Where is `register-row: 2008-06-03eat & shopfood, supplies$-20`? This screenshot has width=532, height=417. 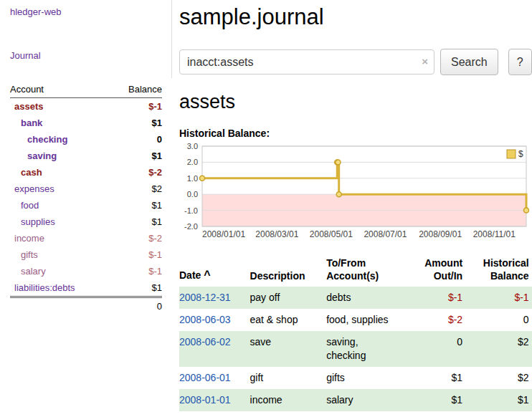
register-row: 2008-06-03eat & shopfood, supplies$-20 is located at coordinates (356, 320).